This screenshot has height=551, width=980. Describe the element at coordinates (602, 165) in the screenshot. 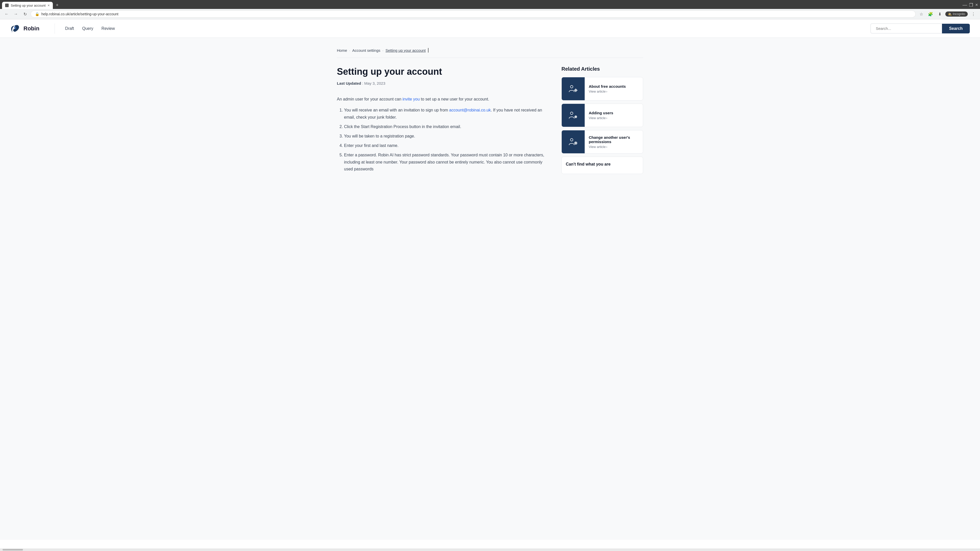

I see `cant-find-card: Can't find what you are` at that location.